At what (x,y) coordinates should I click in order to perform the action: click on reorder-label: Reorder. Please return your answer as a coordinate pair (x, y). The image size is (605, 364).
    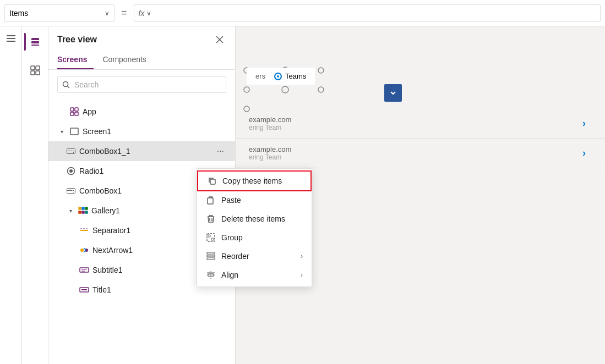
    Looking at the image, I should click on (258, 256).